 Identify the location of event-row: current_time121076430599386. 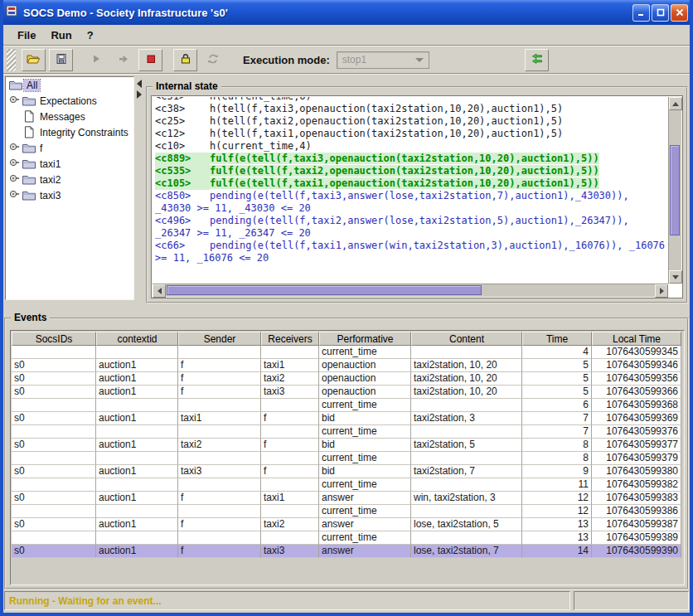
(346, 512).